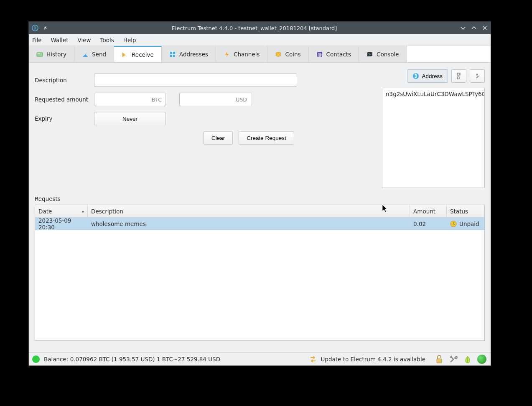 The width and height of the screenshot is (532, 406). Describe the element at coordinates (99, 54) in the screenshot. I see `tab-label: Send` at that location.